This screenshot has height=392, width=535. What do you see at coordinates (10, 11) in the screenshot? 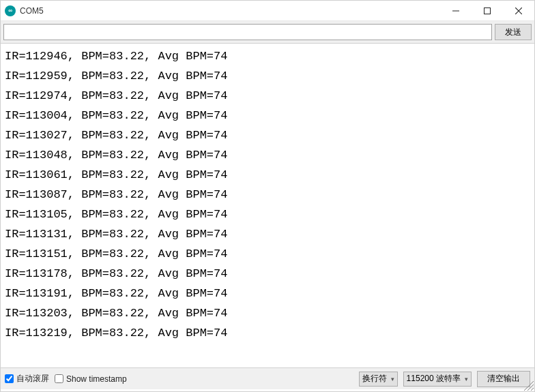
I see `arduino-app-icon: ∞` at bounding box center [10, 11].